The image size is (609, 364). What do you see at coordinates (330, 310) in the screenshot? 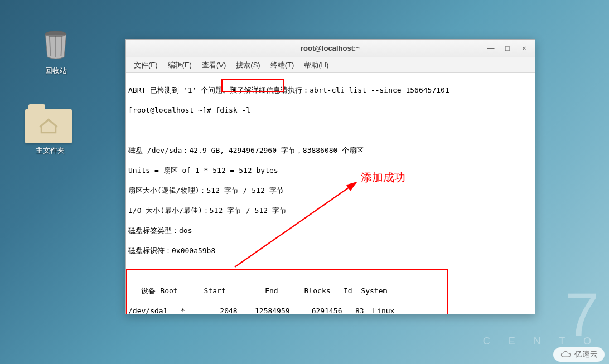
I see `terminal-line: /dev/sda1 * 2048 12584959 6291456 83 Lin…` at bounding box center [330, 310].